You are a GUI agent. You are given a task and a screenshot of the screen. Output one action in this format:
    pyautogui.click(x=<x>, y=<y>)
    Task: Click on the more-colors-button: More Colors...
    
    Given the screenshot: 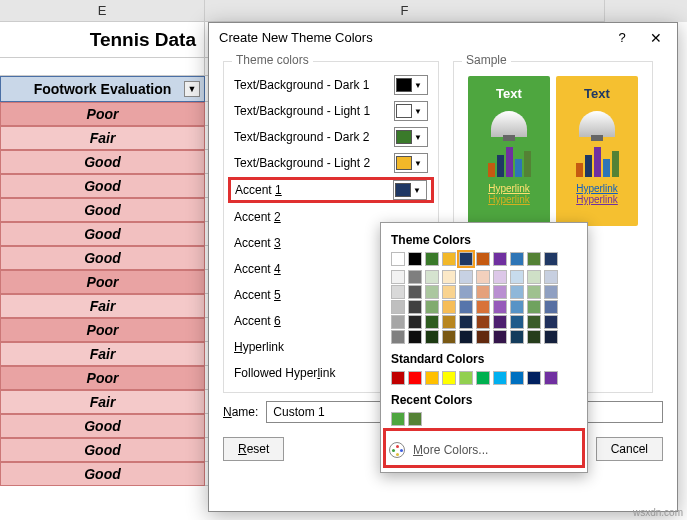 What is the action you would take?
    pyautogui.click(x=484, y=450)
    